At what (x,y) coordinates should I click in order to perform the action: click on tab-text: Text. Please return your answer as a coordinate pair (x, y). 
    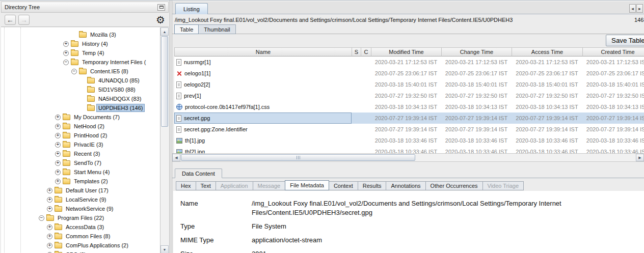
    Looking at the image, I should click on (206, 186).